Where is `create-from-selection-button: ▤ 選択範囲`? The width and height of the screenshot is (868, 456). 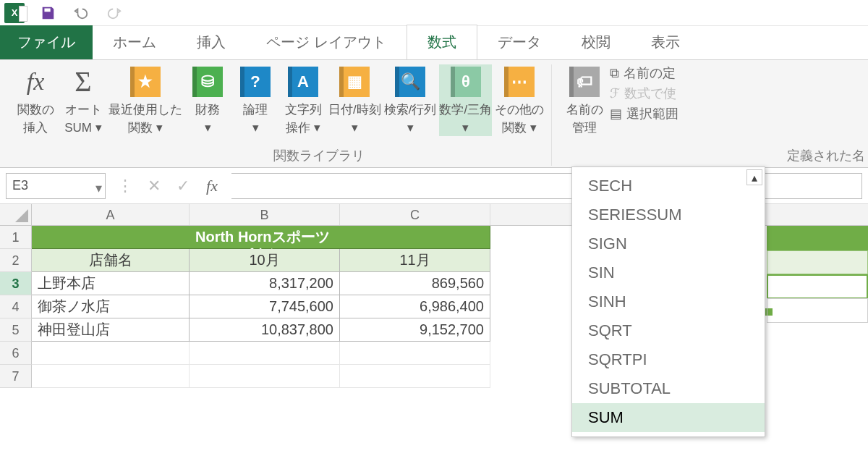
create-from-selection-button: ▤ 選択範囲 is located at coordinates (644, 114).